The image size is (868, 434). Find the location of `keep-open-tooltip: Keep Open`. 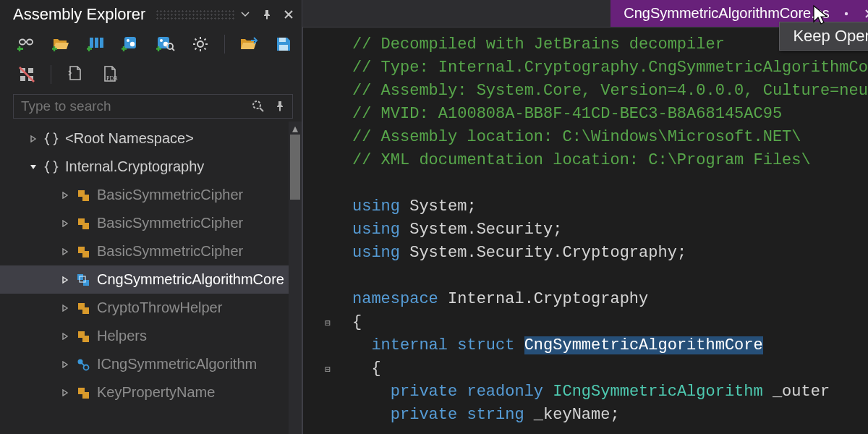

keep-open-tooltip: Keep Open is located at coordinates (823, 36).